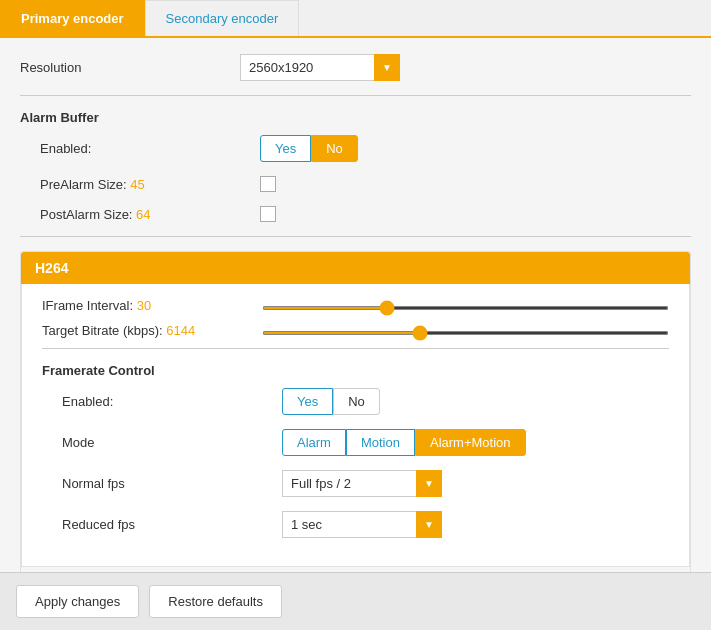  I want to click on reduced-fps-select-wrapper: 1 sec 2 sec 5 sec ▼, so click(362, 524).